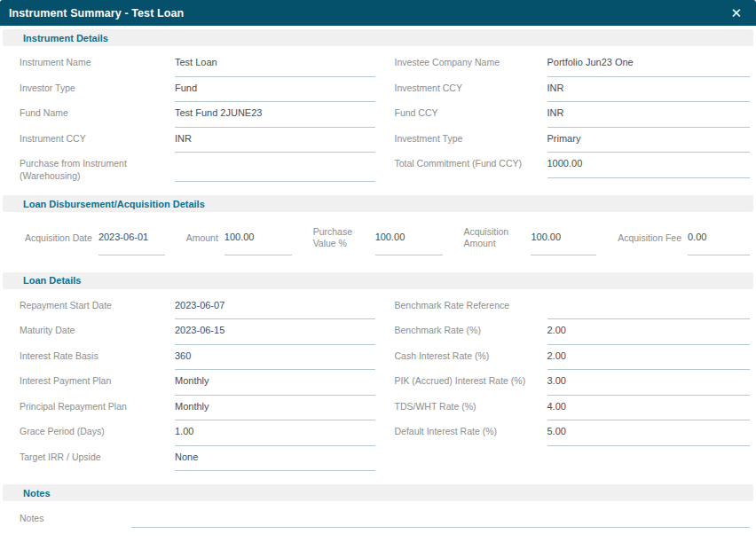  I want to click on field-value: 1000.00, so click(650, 165).